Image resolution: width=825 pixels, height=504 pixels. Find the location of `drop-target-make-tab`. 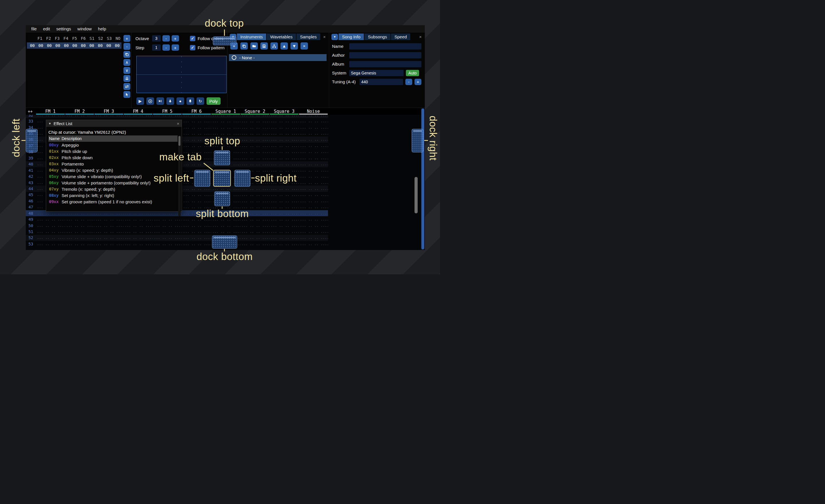

drop-target-make-tab is located at coordinates (222, 178).